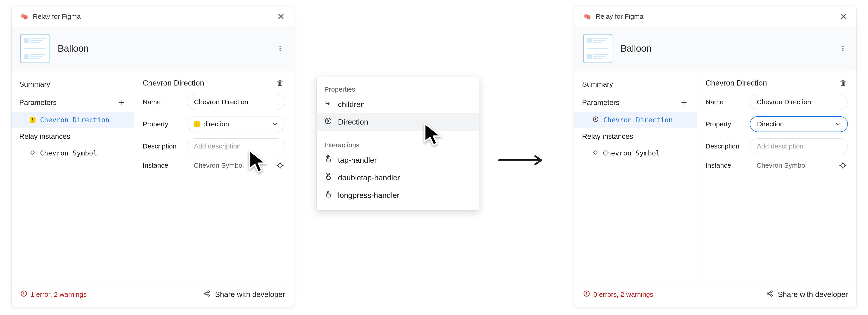  Describe the element at coordinates (328, 122) in the screenshot. I see `direction-icon` at that location.